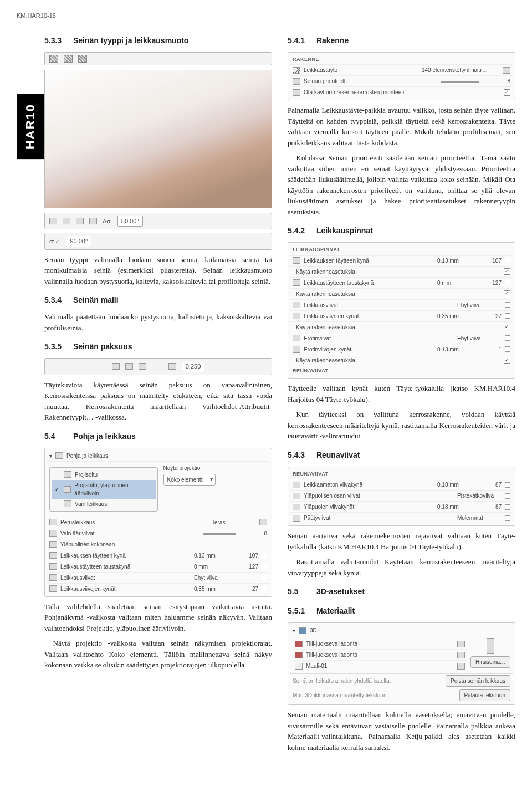 This screenshot has height=802, width=532. What do you see at coordinates (134, 522) in the screenshot?
I see `row-label: Perusleikkaus` at bounding box center [134, 522].